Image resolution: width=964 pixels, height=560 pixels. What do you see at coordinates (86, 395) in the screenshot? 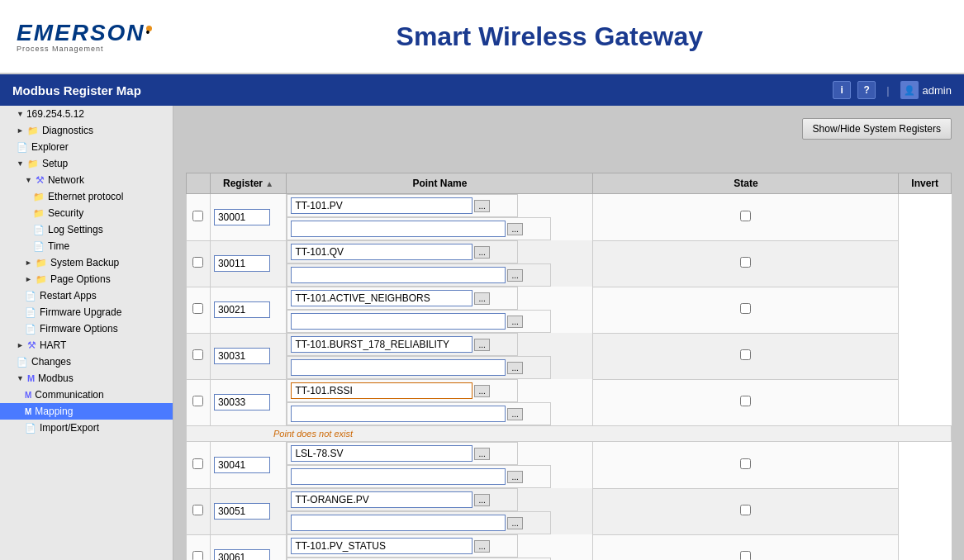
I see `sidebar-item-communication: M Communication` at bounding box center [86, 395].